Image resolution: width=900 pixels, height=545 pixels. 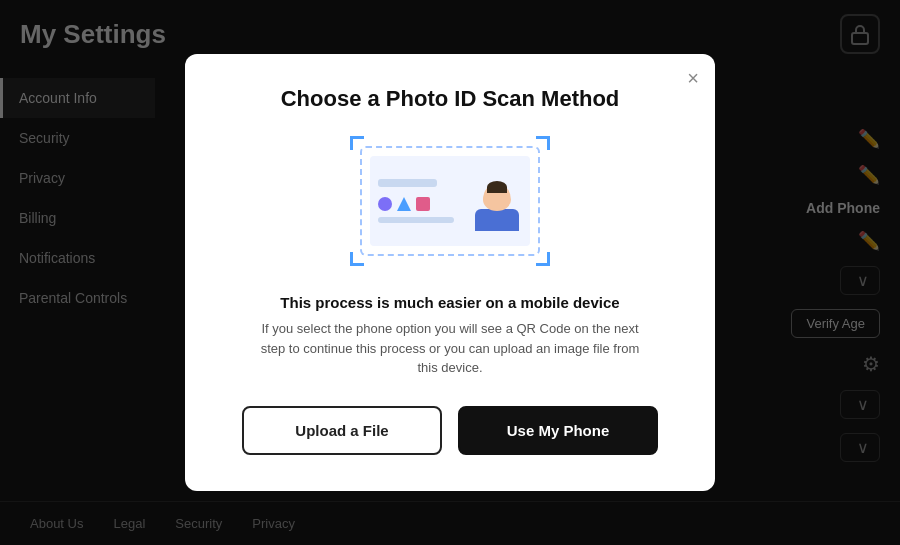 What do you see at coordinates (385, 204) in the screenshot?
I see `shape-circle` at bounding box center [385, 204].